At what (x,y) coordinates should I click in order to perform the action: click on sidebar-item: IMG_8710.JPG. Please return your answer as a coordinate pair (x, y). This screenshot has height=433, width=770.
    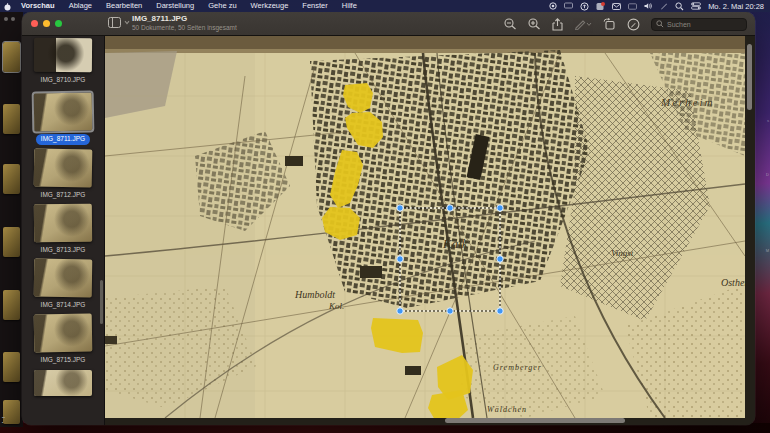
    Looking at the image, I should click on (63, 66).